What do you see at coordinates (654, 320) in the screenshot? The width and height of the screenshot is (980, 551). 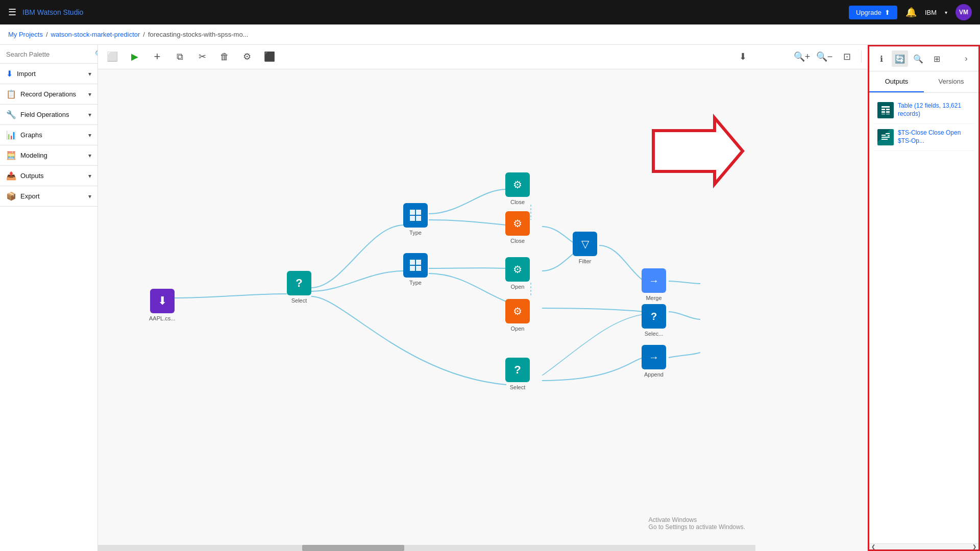 I see `node-selec2: ? Selec...` at bounding box center [654, 320].